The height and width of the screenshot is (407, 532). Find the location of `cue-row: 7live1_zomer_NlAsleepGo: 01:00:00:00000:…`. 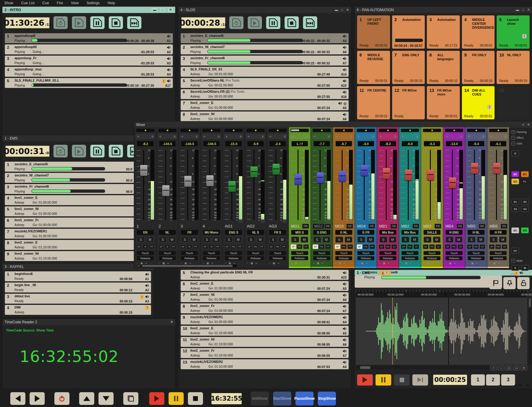

cue-row: 7live1_zomer_NlAsleepGo: 01:00:00:00000:… is located at coordinates (265, 297).